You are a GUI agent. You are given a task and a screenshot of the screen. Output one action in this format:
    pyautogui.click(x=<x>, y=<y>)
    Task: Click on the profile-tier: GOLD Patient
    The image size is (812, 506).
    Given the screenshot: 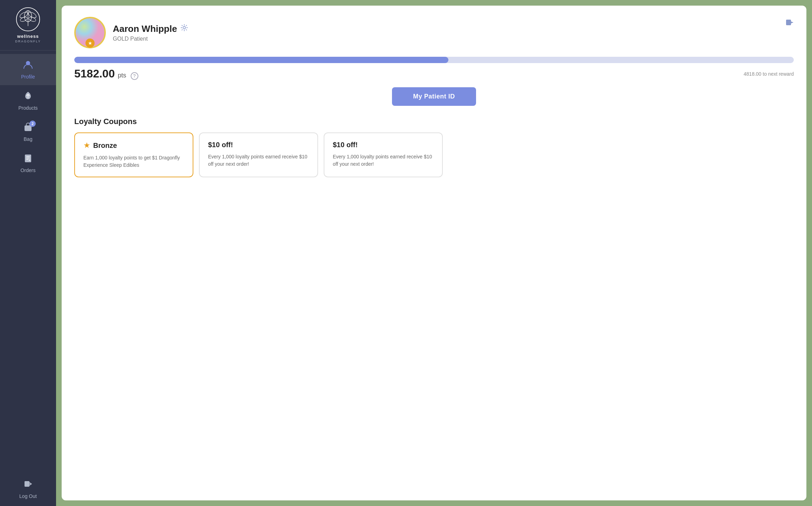 What is the action you would take?
    pyautogui.click(x=151, y=39)
    